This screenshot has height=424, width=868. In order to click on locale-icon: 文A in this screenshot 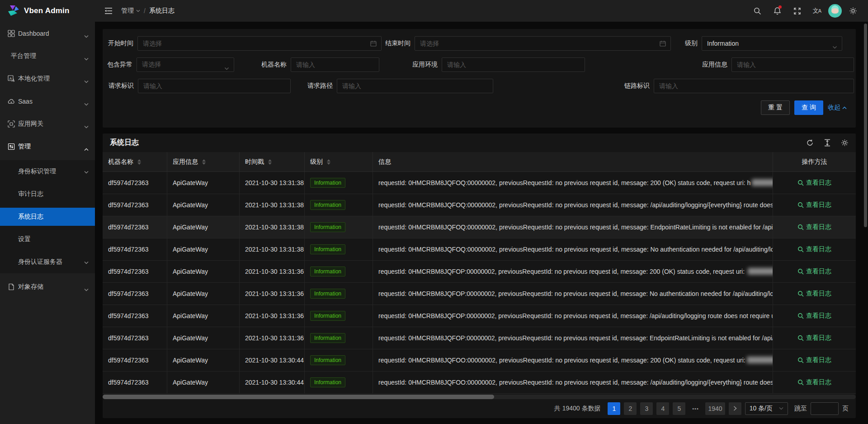, I will do `click(817, 11)`.